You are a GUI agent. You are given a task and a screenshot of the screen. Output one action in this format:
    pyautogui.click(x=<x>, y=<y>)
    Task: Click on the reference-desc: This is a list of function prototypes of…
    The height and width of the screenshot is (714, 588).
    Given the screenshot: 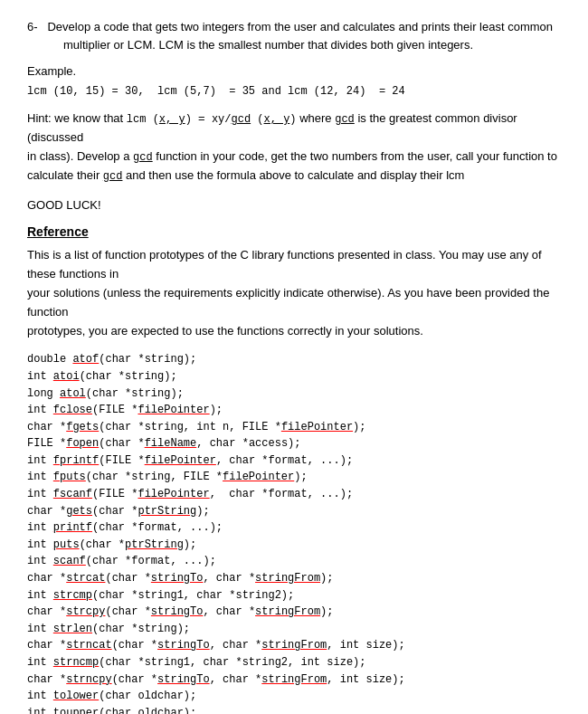 What is the action you would take?
    pyautogui.click(x=294, y=293)
    